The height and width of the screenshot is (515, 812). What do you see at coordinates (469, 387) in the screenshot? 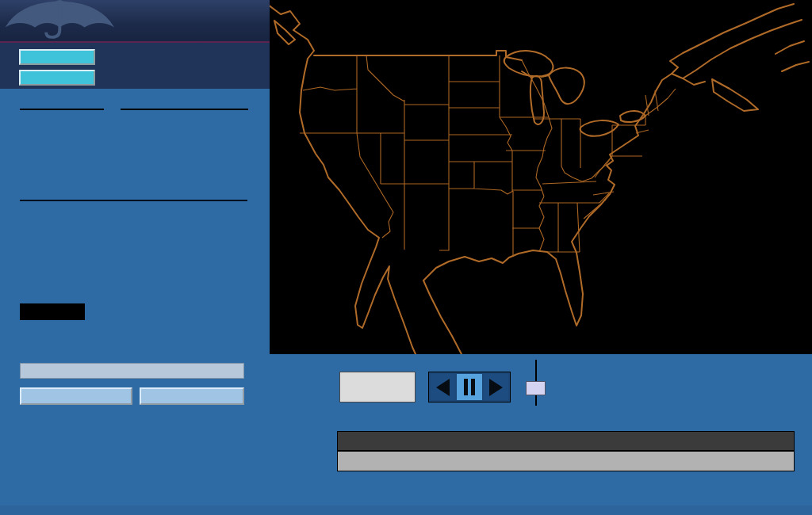
I see `playback-controls` at bounding box center [469, 387].